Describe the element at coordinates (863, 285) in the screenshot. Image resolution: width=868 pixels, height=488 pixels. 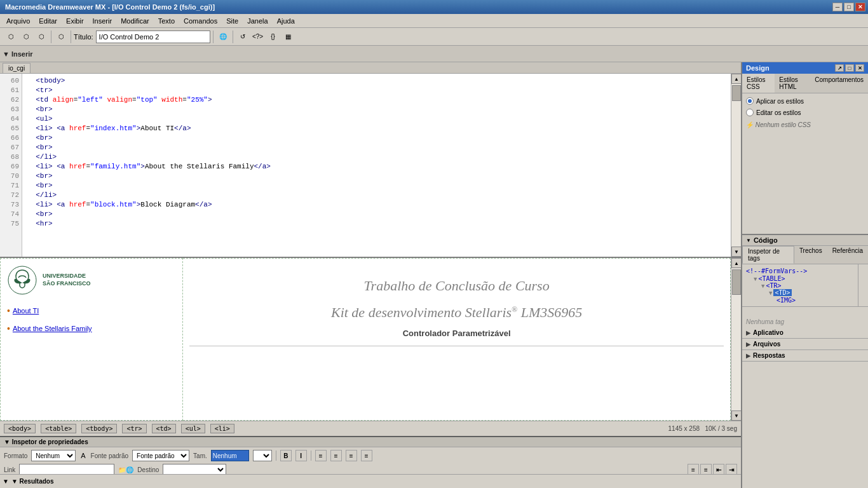
I see `ci-vscrollbar` at that location.